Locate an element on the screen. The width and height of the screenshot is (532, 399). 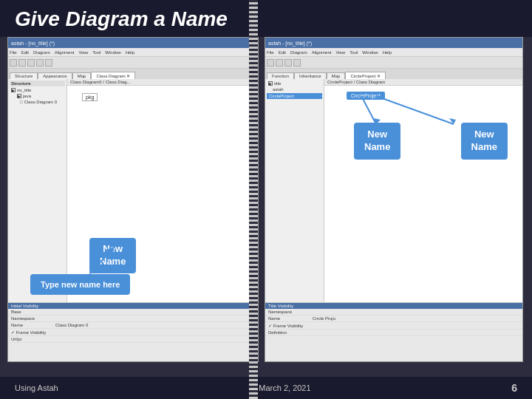
right-tab-inheritance: Inheritance is located at coordinates (310, 75).